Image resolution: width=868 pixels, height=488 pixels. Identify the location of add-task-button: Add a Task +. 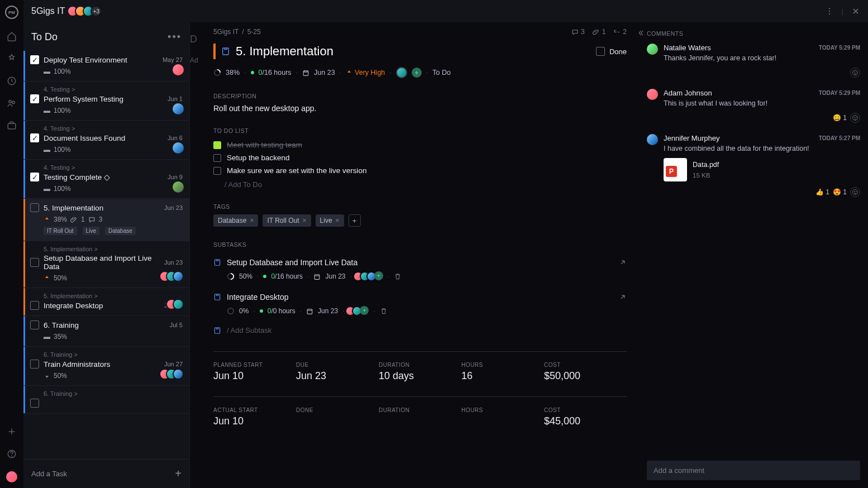
(106, 473).